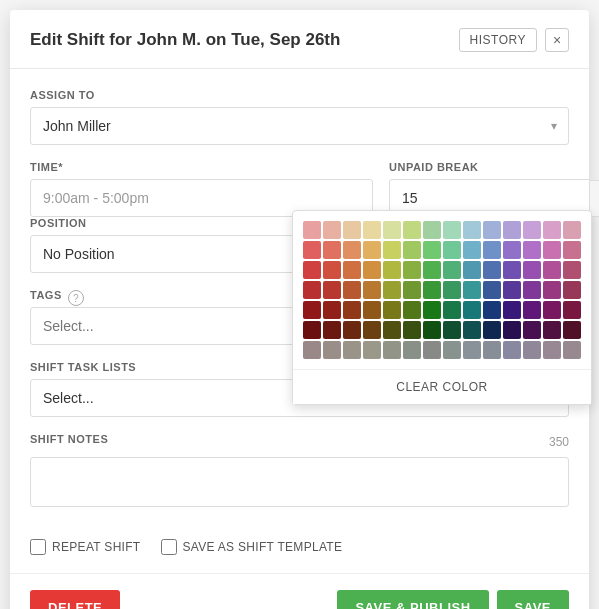 The image size is (599, 609). Describe the element at coordinates (86, 547) in the screenshot. I see `repeat-shift-checkbox-label: REPEAT SHIFT` at that location.